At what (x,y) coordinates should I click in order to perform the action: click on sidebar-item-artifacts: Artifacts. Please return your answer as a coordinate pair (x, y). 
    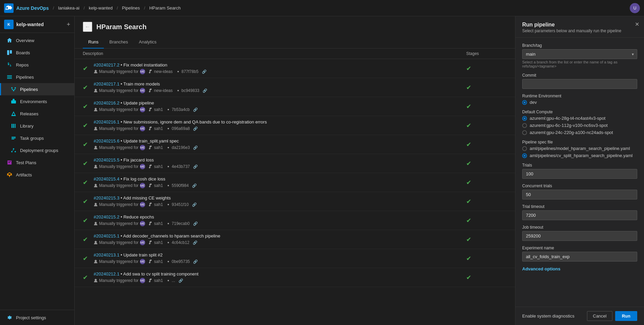
    Looking at the image, I should click on (37, 175).